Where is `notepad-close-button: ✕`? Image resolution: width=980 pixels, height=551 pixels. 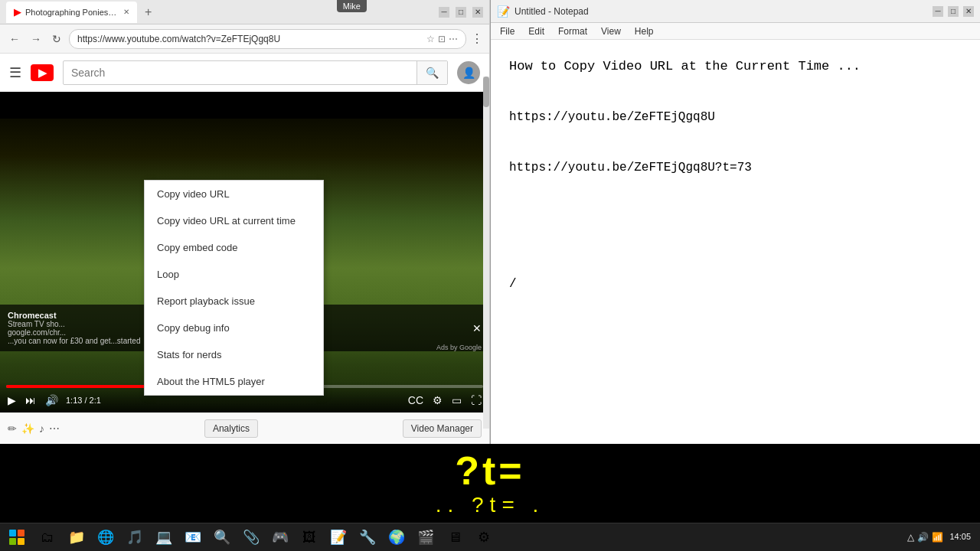 notepad-close-button: ✕ is located at coordinates (969, 11).